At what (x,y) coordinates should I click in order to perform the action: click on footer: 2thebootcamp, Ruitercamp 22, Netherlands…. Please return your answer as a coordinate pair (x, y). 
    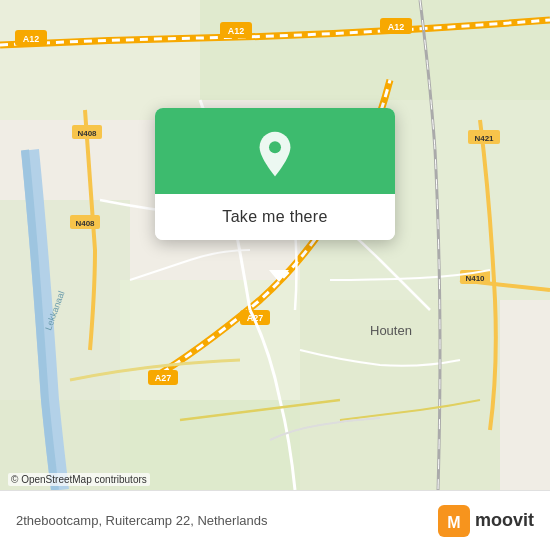
    Looking at the image, I should click on (275, 520).